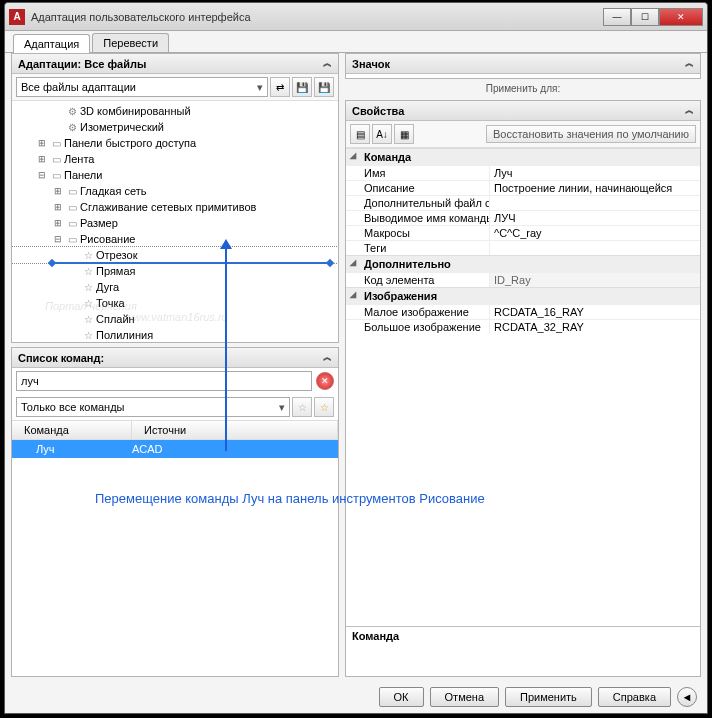 This screenshot has width=712, height=718. I want to click on tree-item-segment: ☆Отрезок, so click(175, 255).